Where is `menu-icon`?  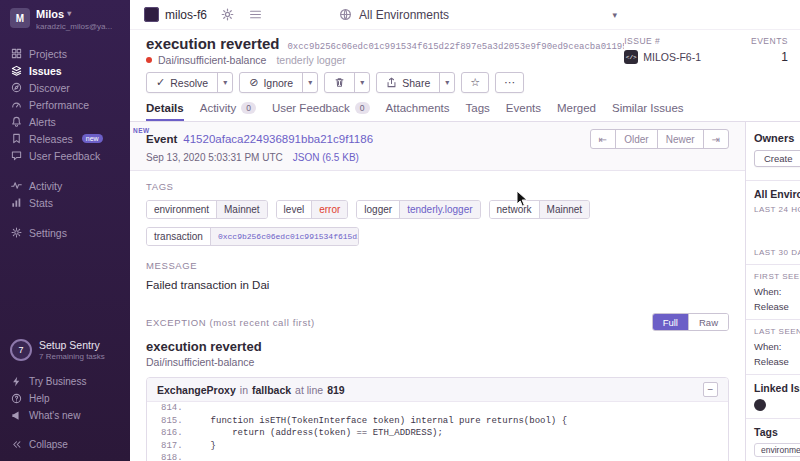
menu-icon is located at coordinates (255, 15).